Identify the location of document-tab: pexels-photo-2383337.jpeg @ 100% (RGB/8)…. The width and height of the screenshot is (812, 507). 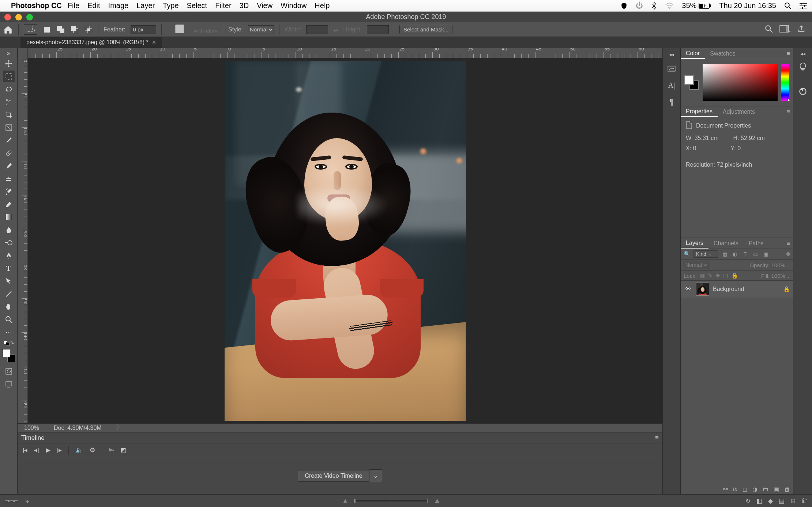
(91, 42).